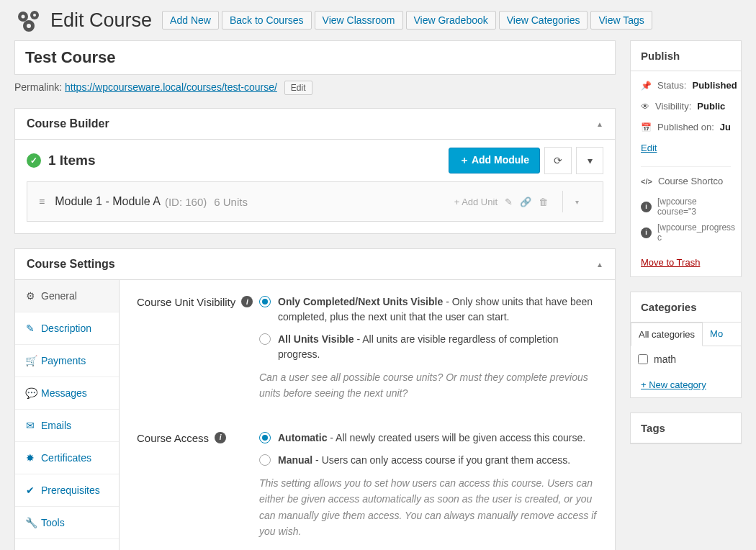  I want to click on check-icon: ✔, so click(30, 490).